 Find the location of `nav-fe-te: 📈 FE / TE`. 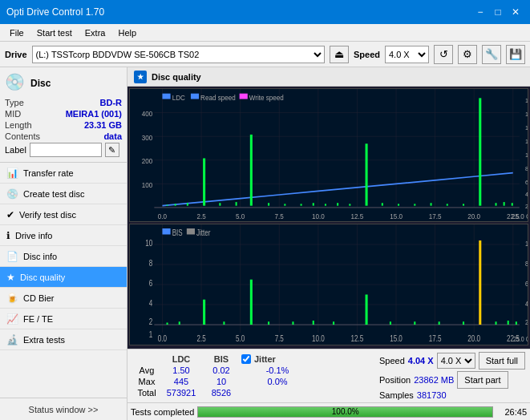

nav-fe-te: 📈 FE / TE is located at coordinates (63, 319).